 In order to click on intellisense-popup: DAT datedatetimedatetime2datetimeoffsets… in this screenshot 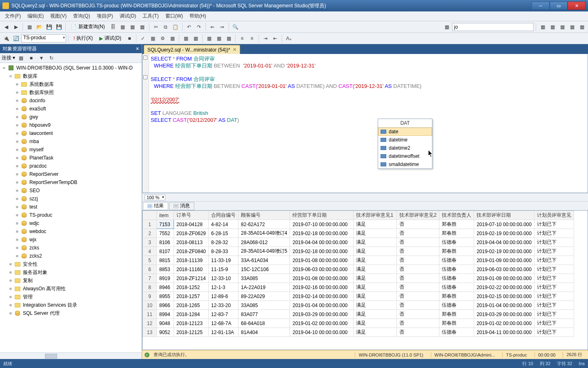, I will do `click(405, 144)`.